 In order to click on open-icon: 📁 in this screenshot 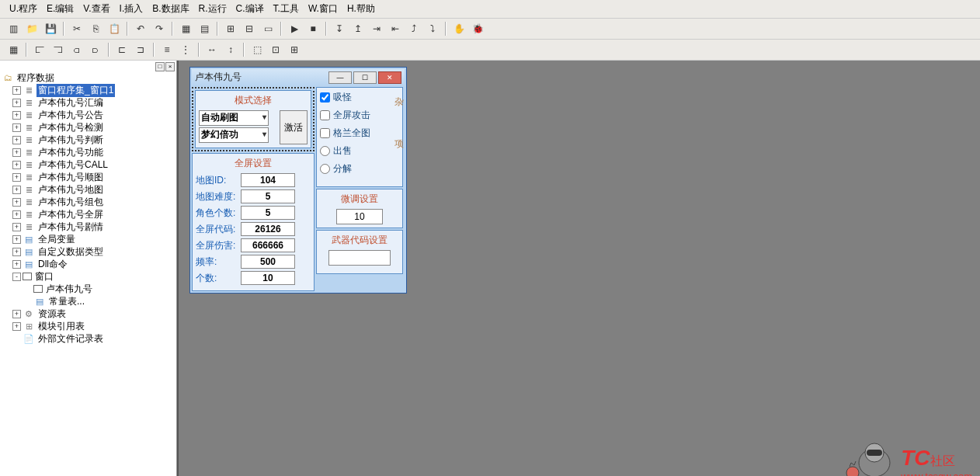, I will do `click(32, 29)`.